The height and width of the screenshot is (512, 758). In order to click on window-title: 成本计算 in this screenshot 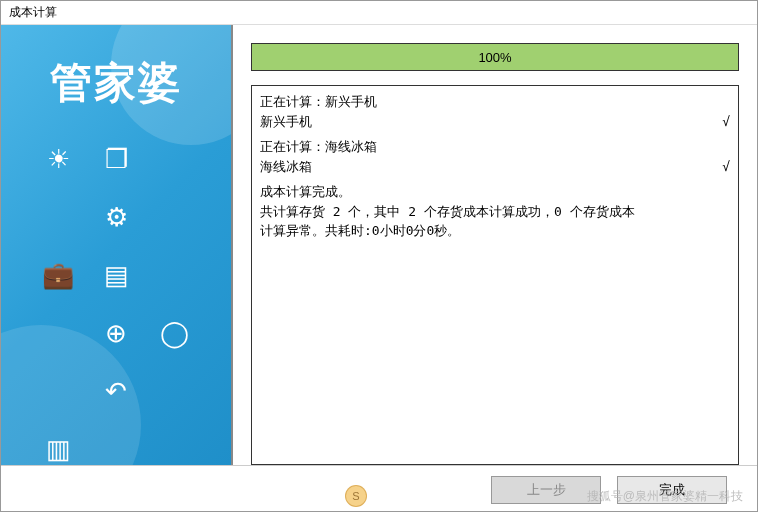, I will do `click(33, 12)`.